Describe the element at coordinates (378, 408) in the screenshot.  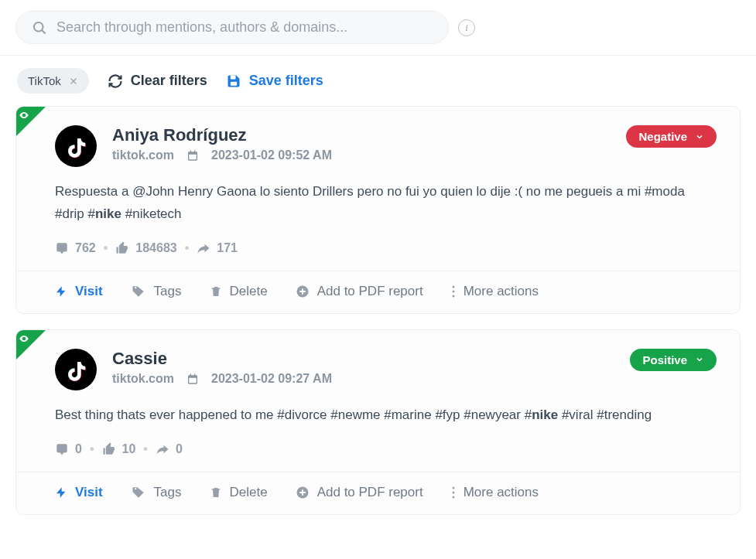
I see `mention-body: Best thing thats ever happened to me #di…` at that location.